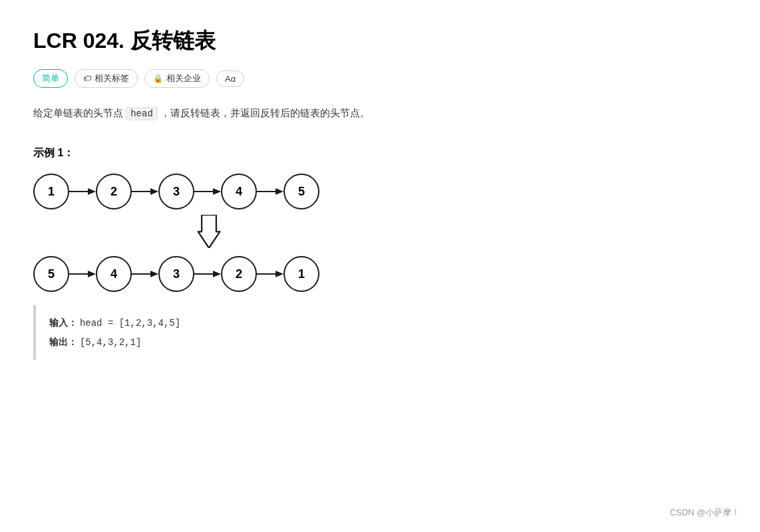 The width and height of the screenshot is (760, 532). I want to click on bottom-node-3: 3, so click(176, 274).